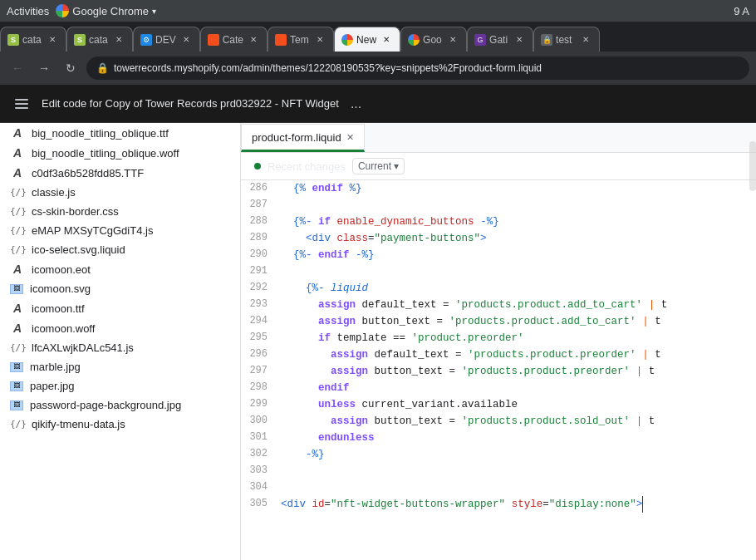 The image size is (756, 560). I want to click on tab-close-tab3: ✕, so click(186, 40).